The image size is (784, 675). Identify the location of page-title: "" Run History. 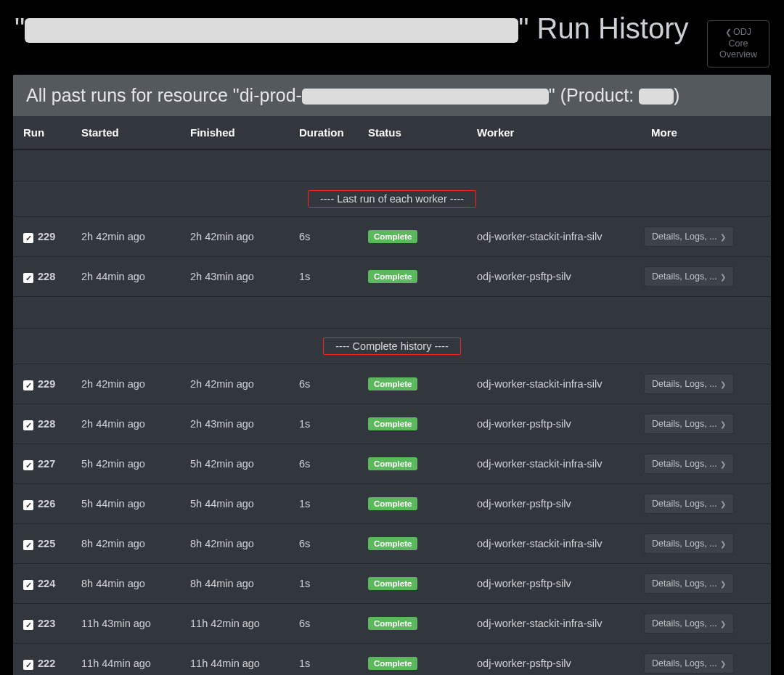
(356, 28).